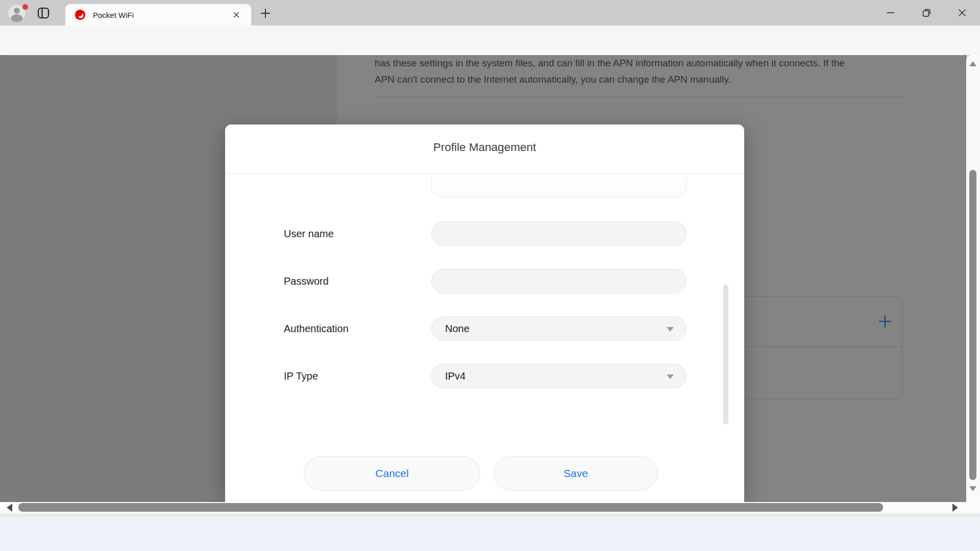  Describe the element at coordinates (973, 64) in the screenshot. I see `scroll-up-arrow` at that location.